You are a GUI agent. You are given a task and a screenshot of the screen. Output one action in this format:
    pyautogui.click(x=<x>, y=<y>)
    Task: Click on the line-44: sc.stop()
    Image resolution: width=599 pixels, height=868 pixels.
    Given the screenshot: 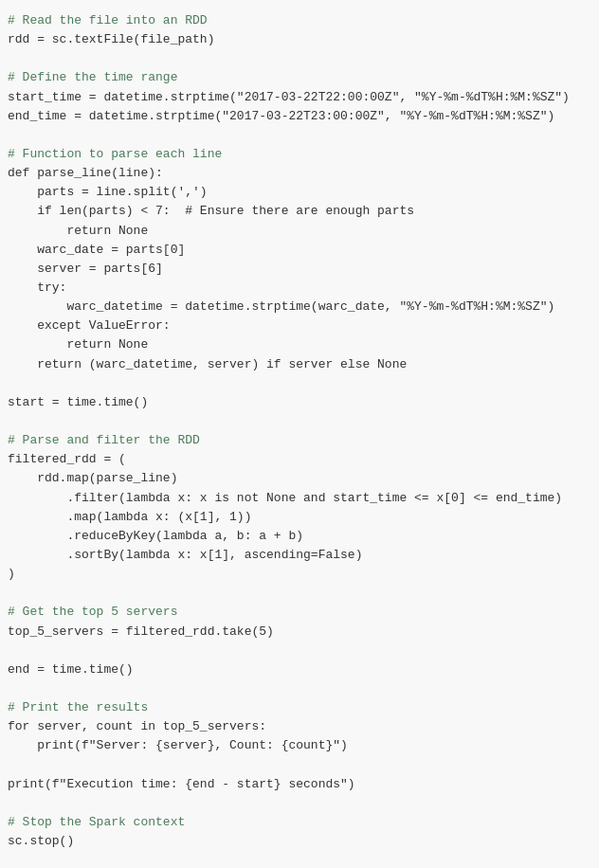 What is the action you would take?
    pyautogui.click(x=41, y=841)
    